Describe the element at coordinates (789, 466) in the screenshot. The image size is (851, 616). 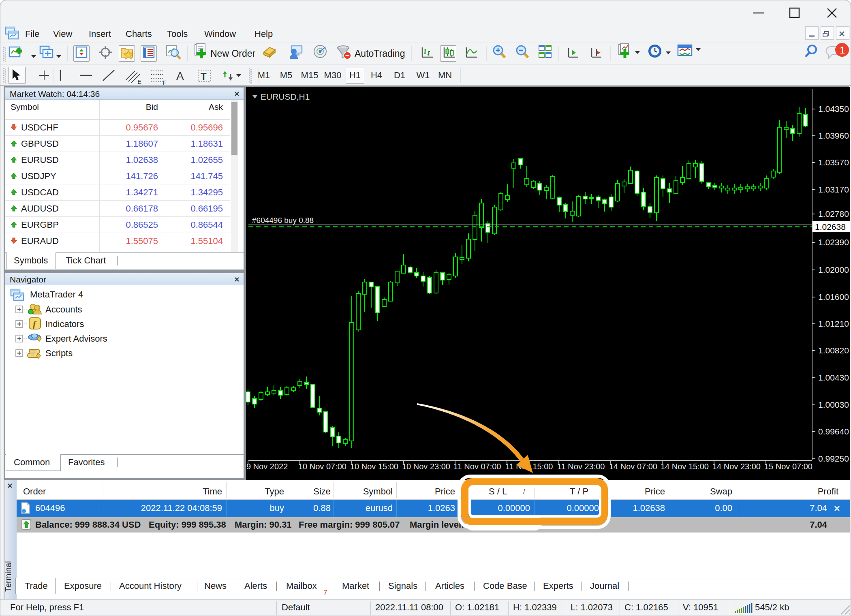
I see `svg-text: 15 Nov 07:00` at that location.